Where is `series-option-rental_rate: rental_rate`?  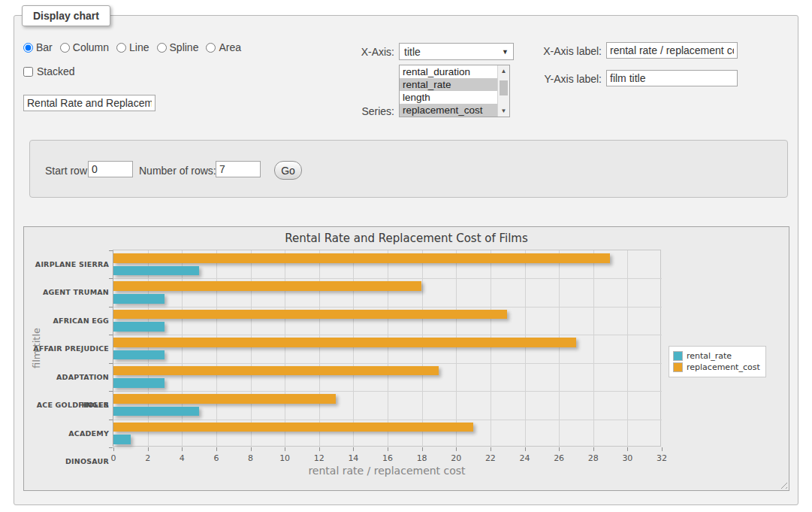 series-option-rental_rate: rental_rate is located at coordinates (448, 84).